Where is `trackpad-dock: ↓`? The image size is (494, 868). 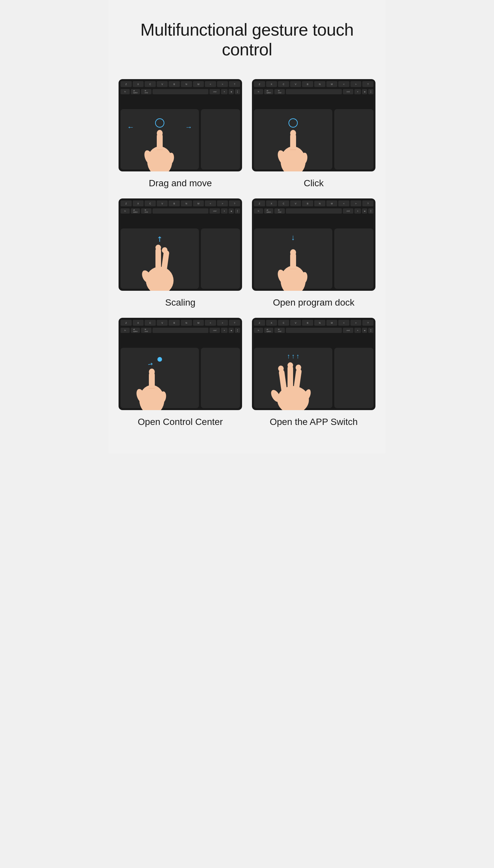 trackpad-dock: ↓ is located at coordinates (314, 259).